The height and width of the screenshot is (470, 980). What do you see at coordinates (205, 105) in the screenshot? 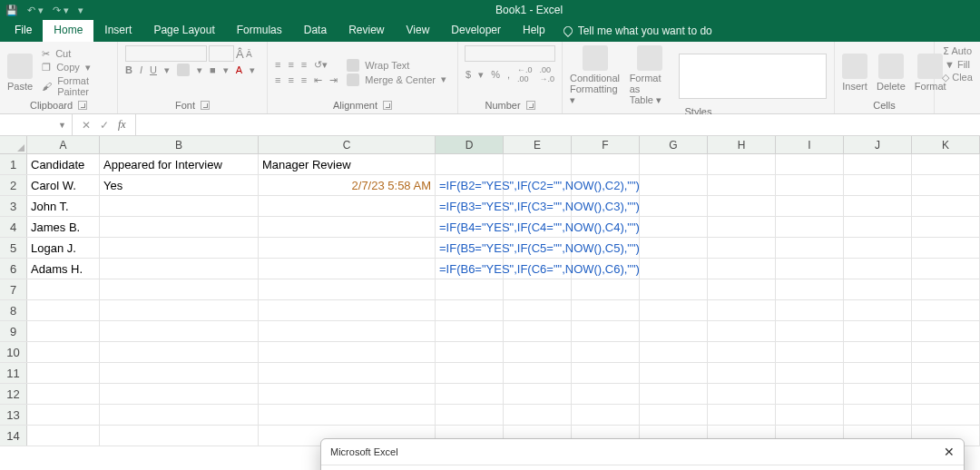
I see `font-dialog-launcher` at bounding box center [205, 105].